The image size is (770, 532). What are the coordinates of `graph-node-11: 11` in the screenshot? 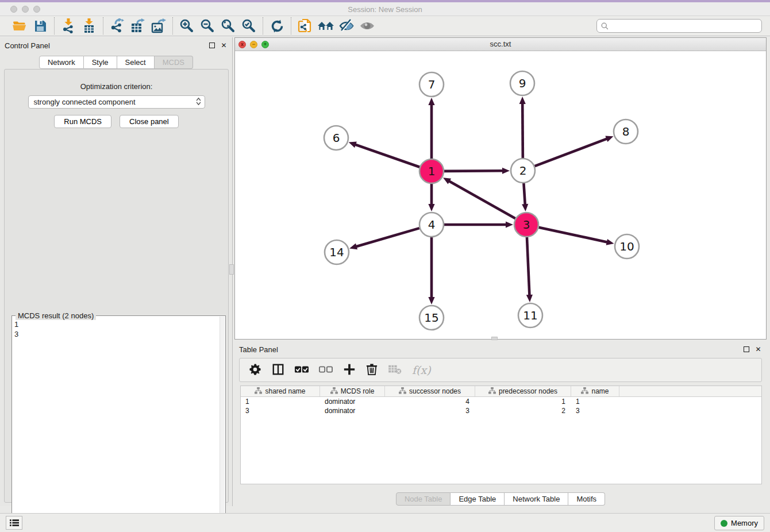 It's located at (530, 315).